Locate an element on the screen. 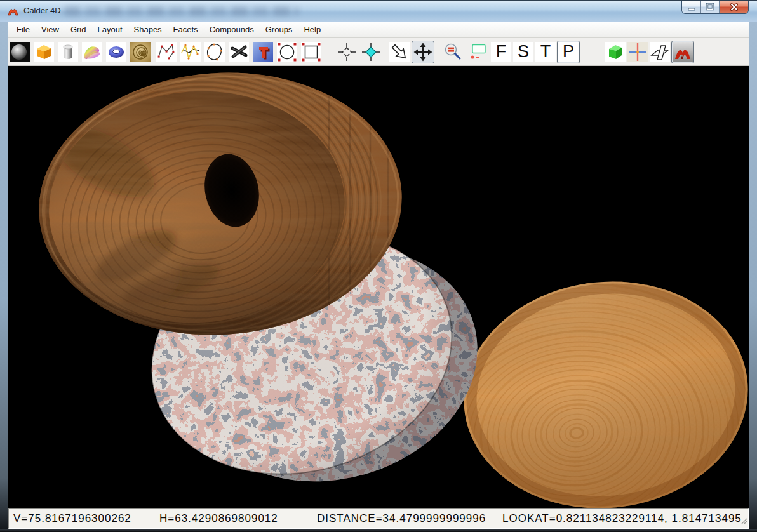 The width and height of the screenshot is (757, 532). torus-icon is located at coordinates (116, 52).